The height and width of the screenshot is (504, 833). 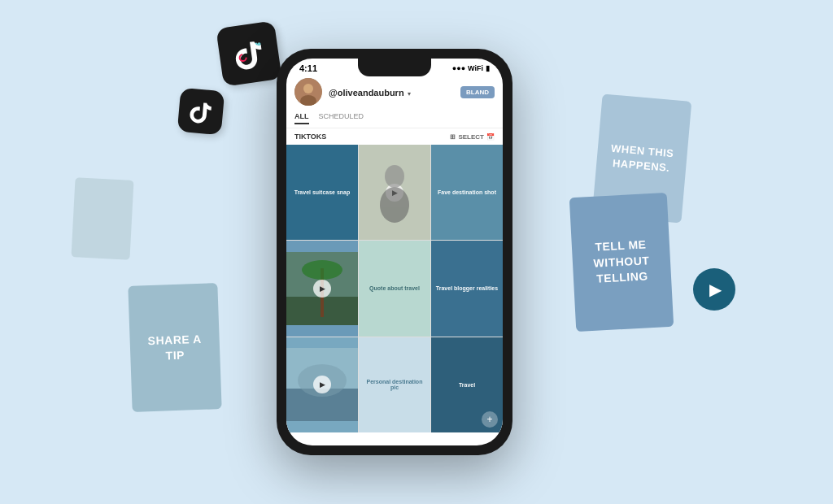 What do you see at coordinates (302, 119) in the screenshot?
I see `tab-all: ALL` at bounding box center [302, 119].